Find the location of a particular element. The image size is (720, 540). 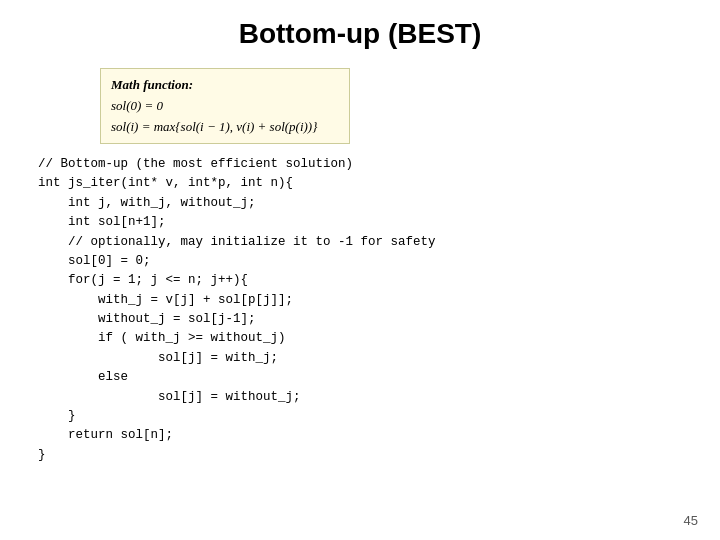

math-title: Math function: is located at coordinates (225, 86).